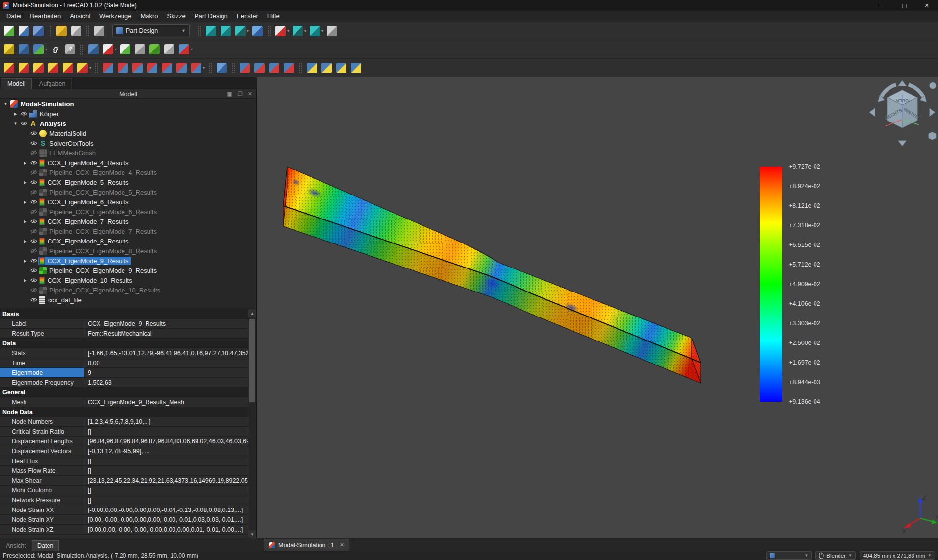 The width and height of the screenshot is (938, 560). I want to click on workbench-selector: Part Design▼, so click(151, 31).